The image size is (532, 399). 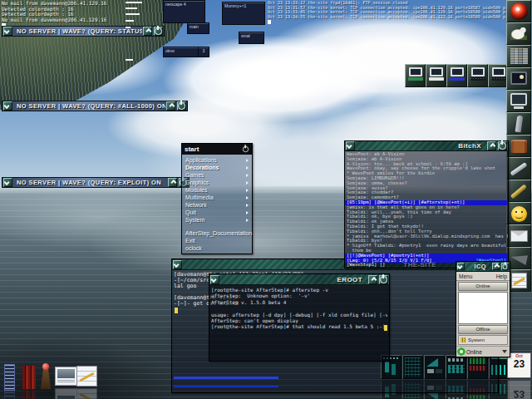 What do you see at coordinates (519, 366) in the screenshot?
I see `calendar-tile: Oct 23` at bounding box center [519, 366].